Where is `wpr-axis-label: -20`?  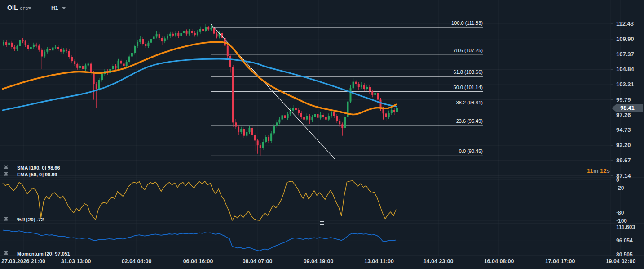
wpr-axis-label: -20 is located at coordinates (620, 188).